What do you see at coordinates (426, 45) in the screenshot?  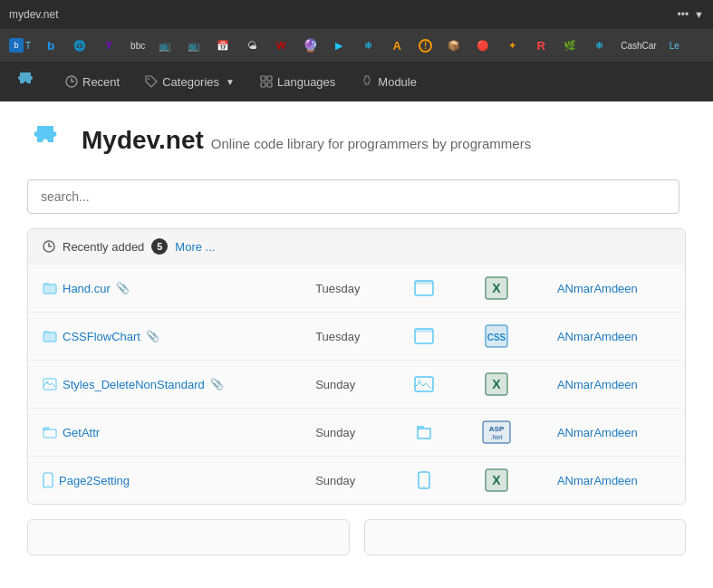 I see `bookmark-exclaim: !` at bounding box center [426, 45].